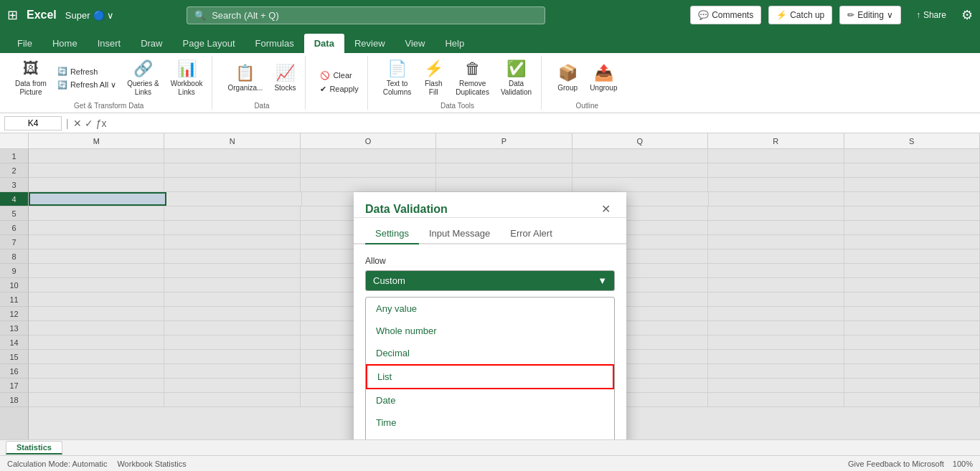 Image resolution: width=980 pixels, height=471 pixels. Describe the element at coordinates (90, 123) in the screenshot. I see `formula-icons: ✕ ✓ ƒx` at that location.